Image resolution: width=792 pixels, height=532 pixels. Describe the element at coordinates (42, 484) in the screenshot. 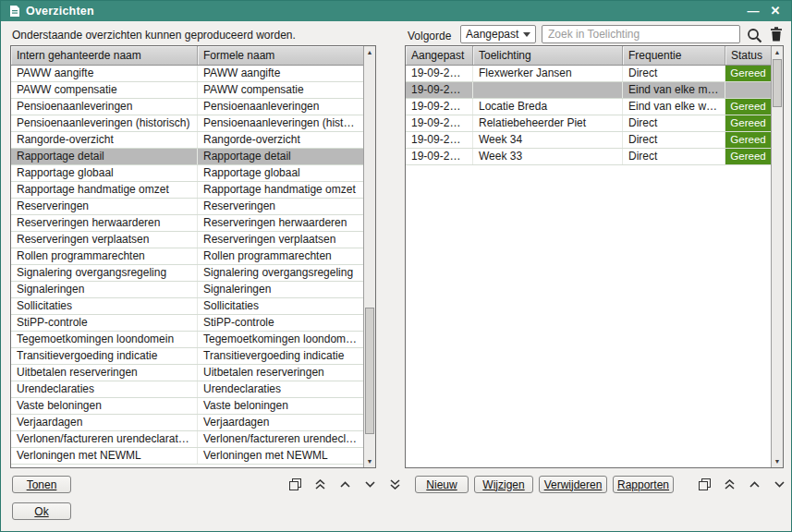

I see `tonen-button: Tonen` at that location.